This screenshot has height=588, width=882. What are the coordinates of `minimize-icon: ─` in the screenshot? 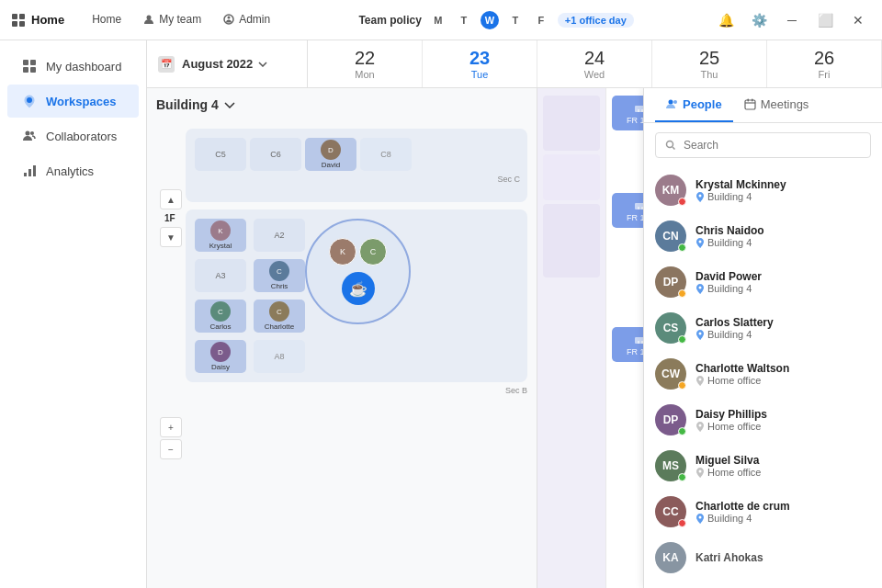 It's located at (792, 20).